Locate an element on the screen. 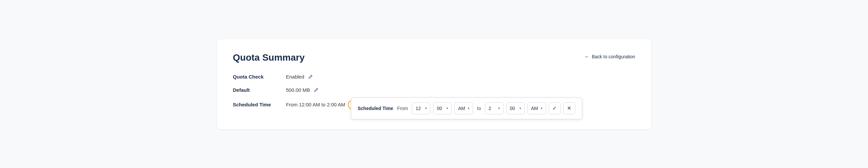 This screenshot has height=168, width=868. minute-end-dropdown: 00 ▾ is located at coordinates (516, 108).